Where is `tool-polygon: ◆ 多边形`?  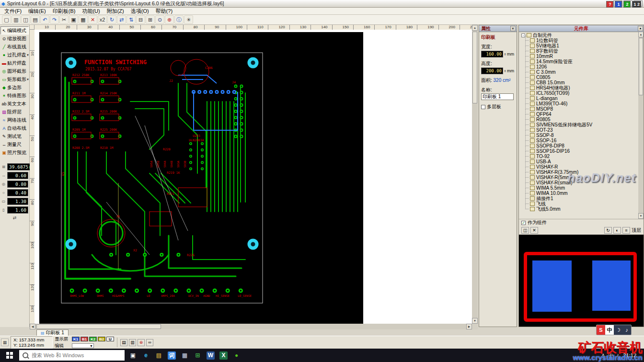
tool-polygon: ◆ 多边形 is located at coordinates (14, 87).